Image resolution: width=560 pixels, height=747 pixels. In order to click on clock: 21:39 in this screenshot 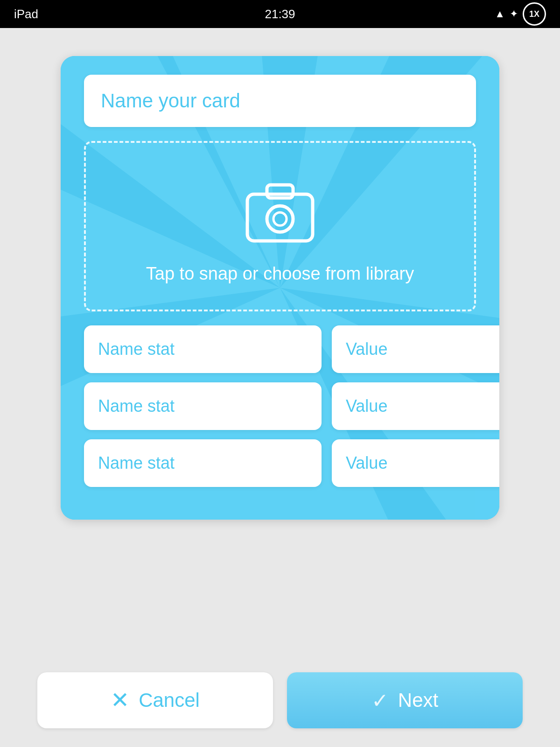, I will do `click(280, 14)`.